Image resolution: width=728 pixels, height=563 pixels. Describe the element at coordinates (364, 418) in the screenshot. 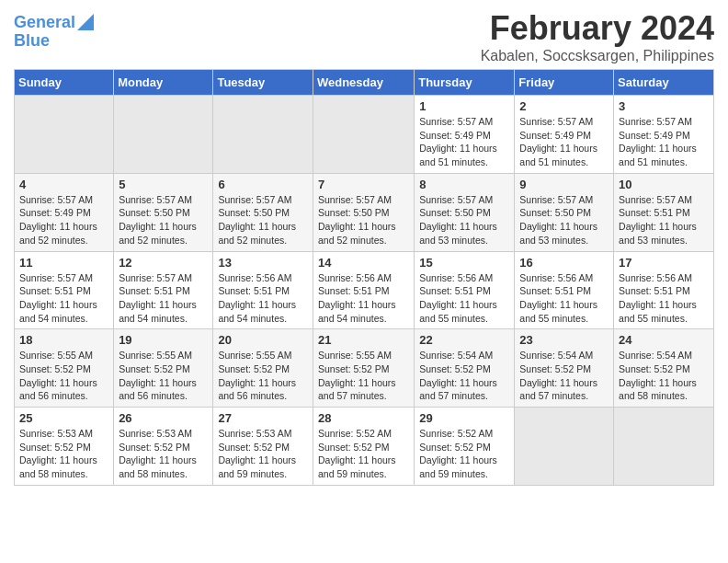

I see `day-number: 28` at that location.